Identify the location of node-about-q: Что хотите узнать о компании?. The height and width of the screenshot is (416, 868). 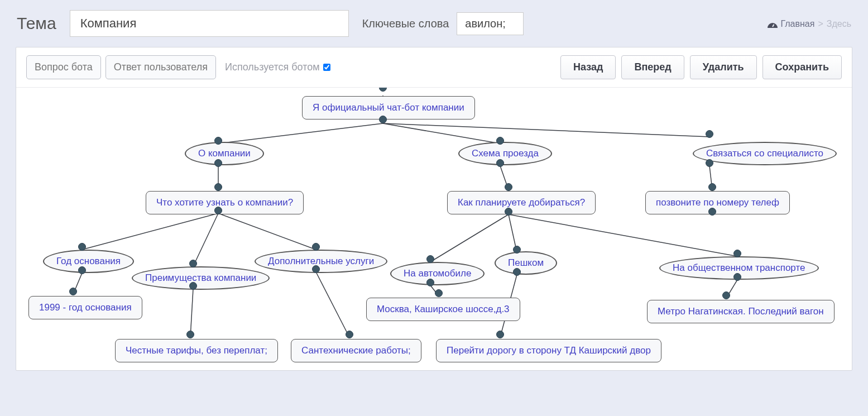
(224, 203).